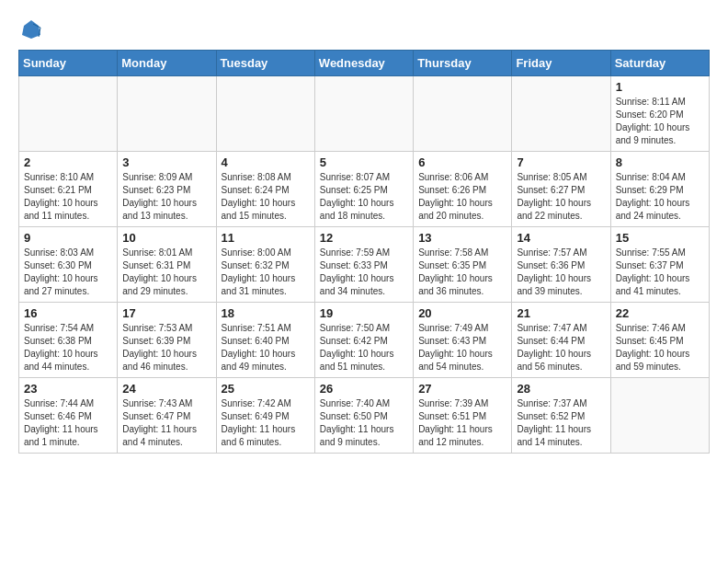 The width and height of the screenshot is (728, 563). I want to click on calendar-cell: 27Sunrise: 7:39 AM Sunset: 6:51 PM Dayli…, so click(463, 416).